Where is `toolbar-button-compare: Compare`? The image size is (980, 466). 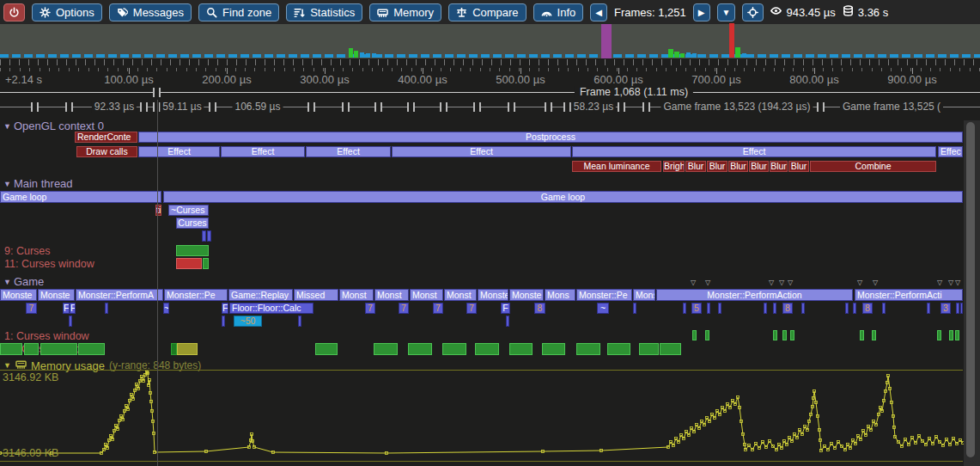 toolbar-button-compare: Compare is located at coordinates (487, 12).